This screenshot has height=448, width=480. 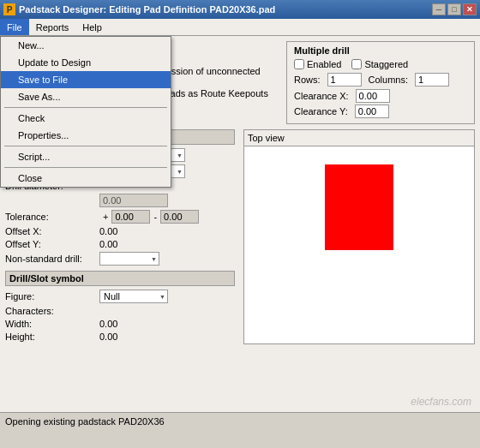 I want to click on menu-help: Help, so click(x=93, y=27).